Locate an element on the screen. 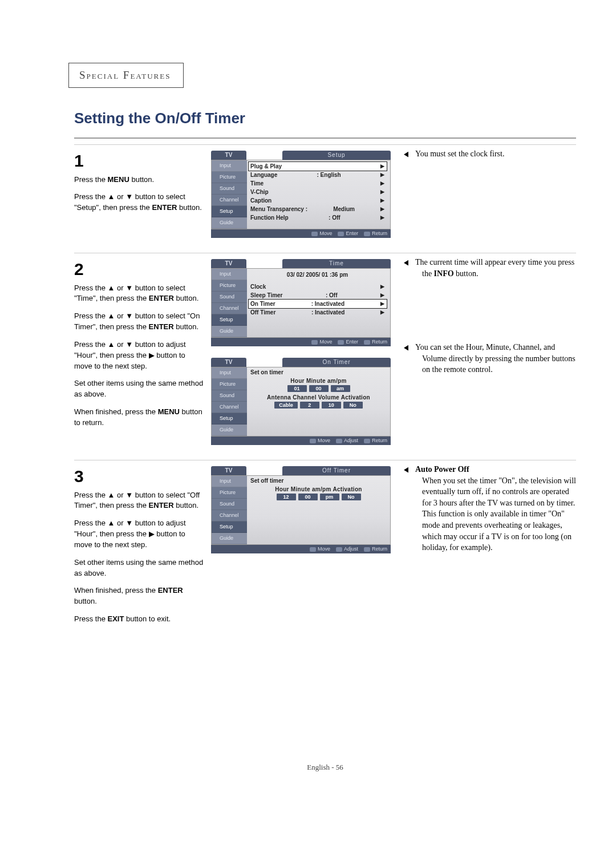  step1-line2: Press the ▲ or ▼ button to select "Setup… is located at coordinates (140, 203).